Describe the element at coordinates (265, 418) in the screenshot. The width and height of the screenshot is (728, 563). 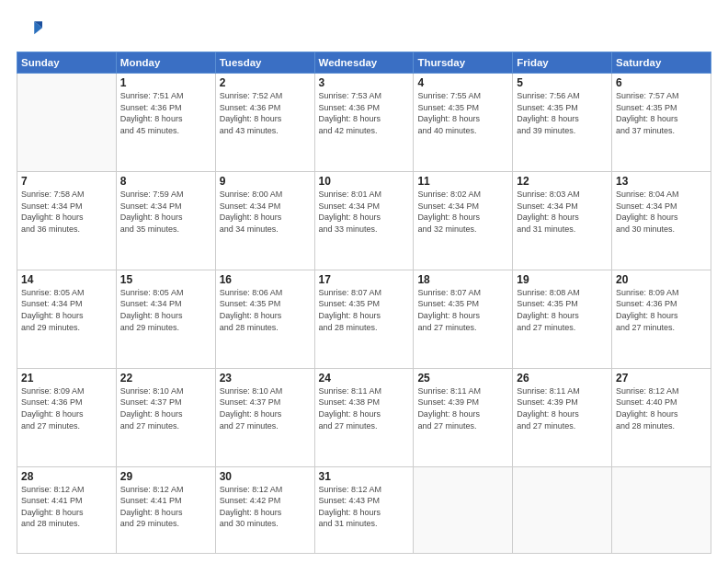
I see `calendar-cell: 23Sunrise: 8:10 AM Sunset: 4:37 PM Dayli…` at that location.